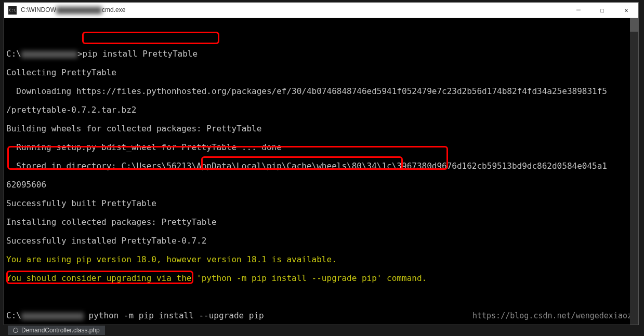 This screenshot has height=336, width=644. Describe the element at coordinates (294, 10) in the screenshot. I see `window-title: C:\WINDOWXXXXXXXXcmd.exe` at that location.